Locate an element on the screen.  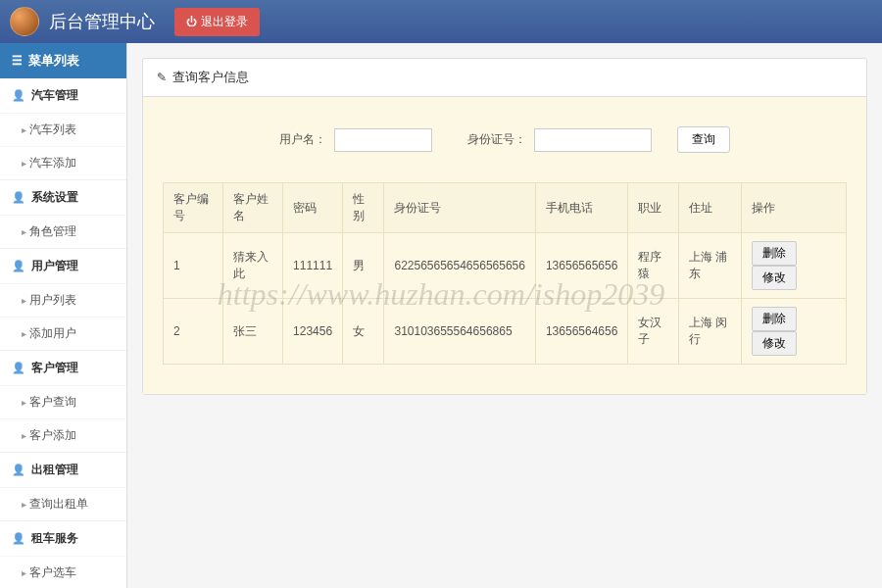
nav-section-title: 租车服务 is located at coordinates (63, 539).